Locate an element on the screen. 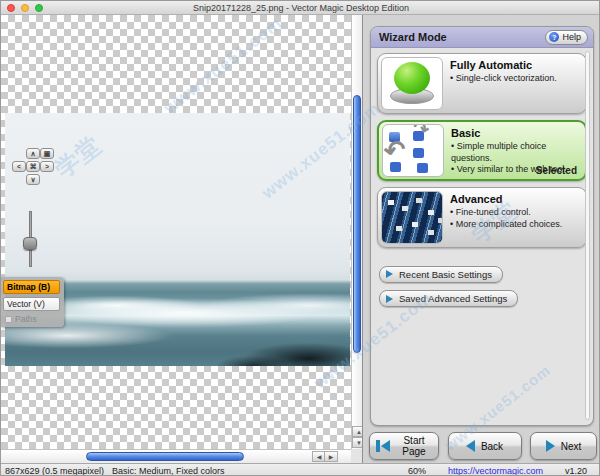 This screenshot has height=476, width=600. paths-checkbox-row: Paths is located at coordinates (33, 319).